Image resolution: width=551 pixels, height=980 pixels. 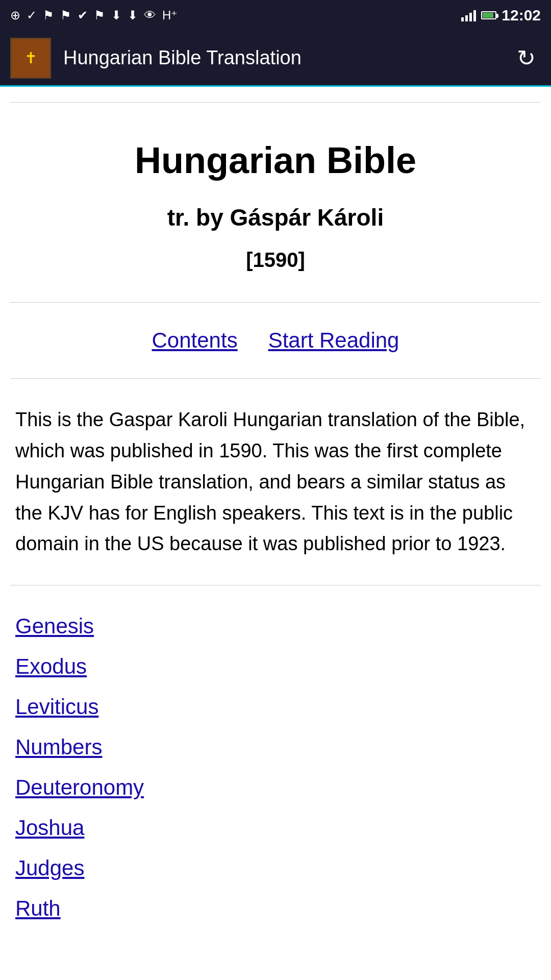 I want to click on checkmark-icon: ✔, so click(x=83, y=15).